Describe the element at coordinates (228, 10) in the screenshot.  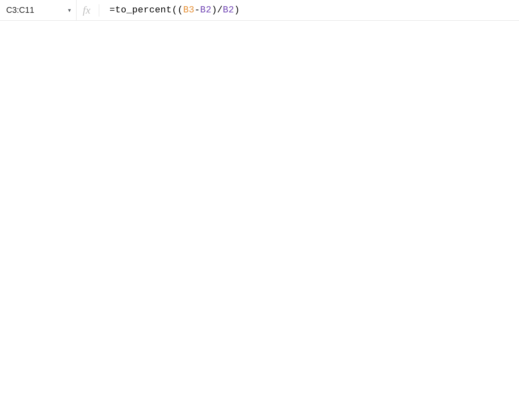
I see `formula-ref-b2b: B2` at that location.